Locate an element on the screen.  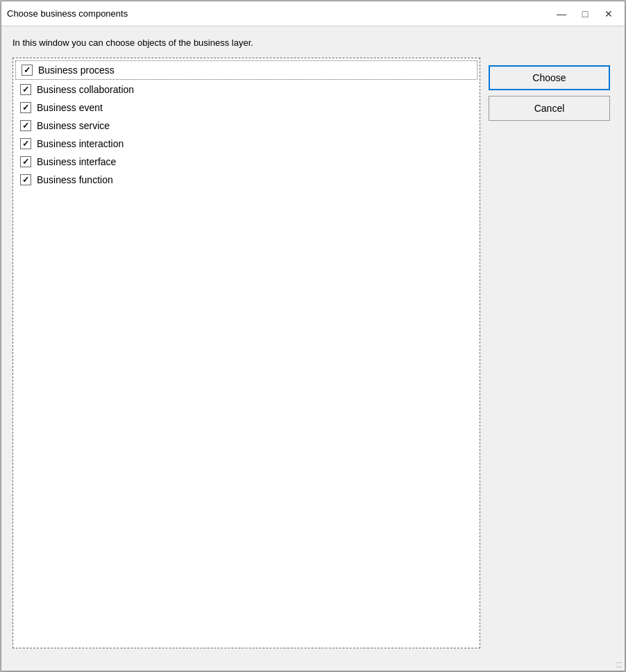
minimize-button: — is located at coordinates (561, 14).